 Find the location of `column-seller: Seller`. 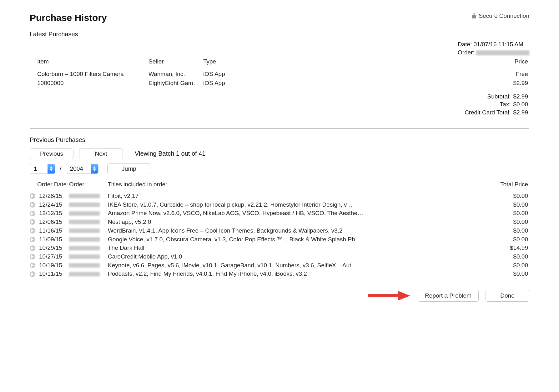

column-seller: Seller is located at coordinates (176, 62).